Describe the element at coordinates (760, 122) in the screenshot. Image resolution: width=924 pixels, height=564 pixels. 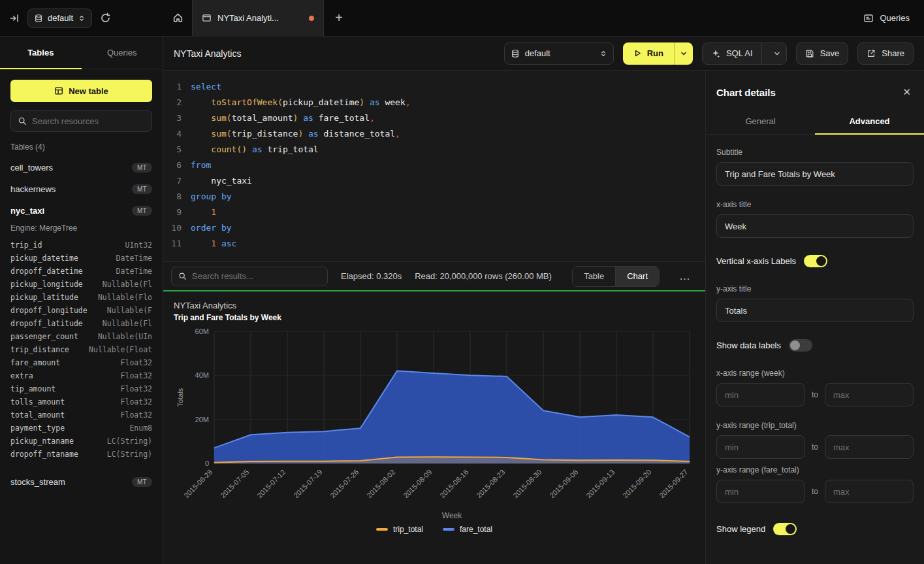
I see `tab-general: General` at that location.